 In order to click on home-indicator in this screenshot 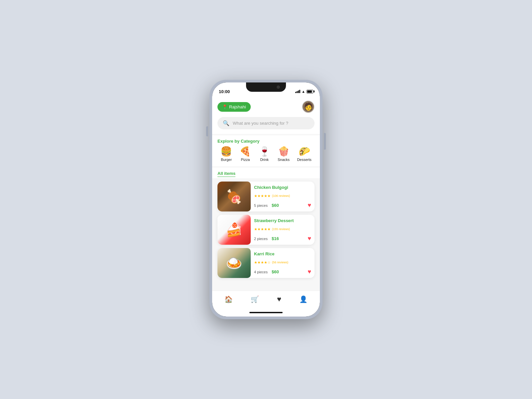, I will do `click(266, 313)`.